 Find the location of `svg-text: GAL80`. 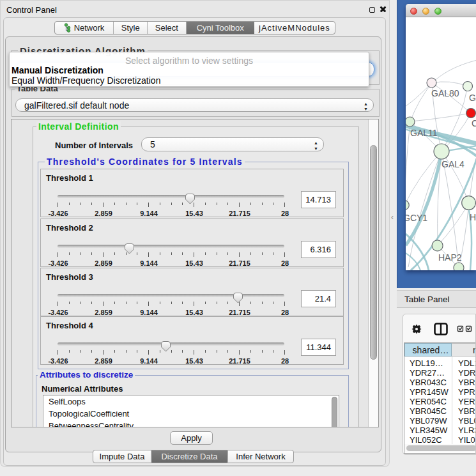

svg-text: GAL80 is located at coordinates (445, 93).